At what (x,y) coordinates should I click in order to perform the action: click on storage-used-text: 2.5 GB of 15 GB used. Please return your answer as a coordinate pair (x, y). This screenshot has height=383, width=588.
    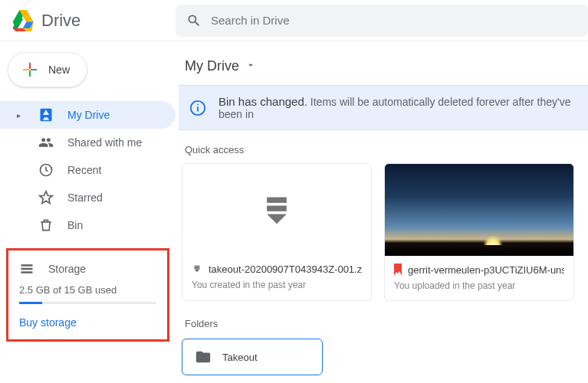
    Looking at the image, I should click on (87, 290).